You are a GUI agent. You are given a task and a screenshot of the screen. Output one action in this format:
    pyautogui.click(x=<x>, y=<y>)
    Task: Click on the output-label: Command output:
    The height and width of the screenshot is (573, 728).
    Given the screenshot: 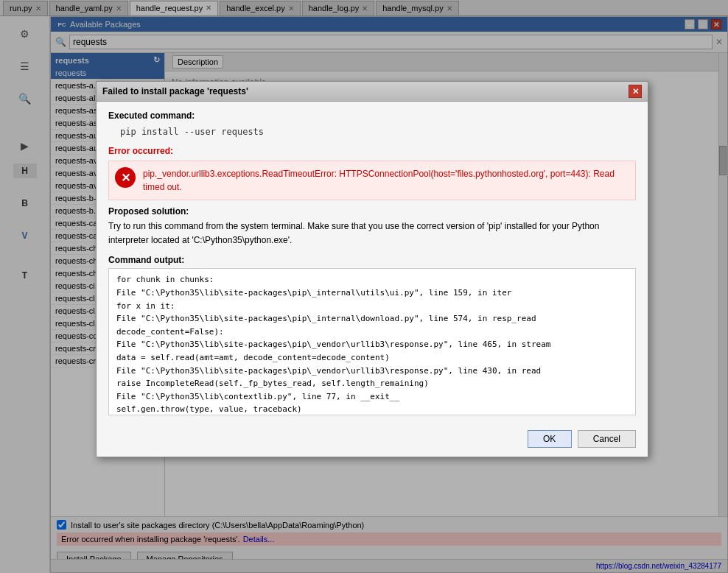 What is the action you would take?
    pyautogui.click(x=372, y=260)
    